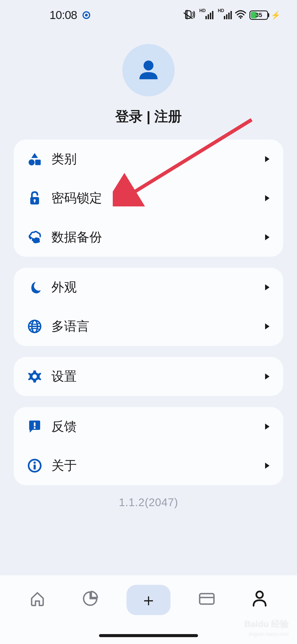  I want to click on status-left: 10:08, so click(70, 15).